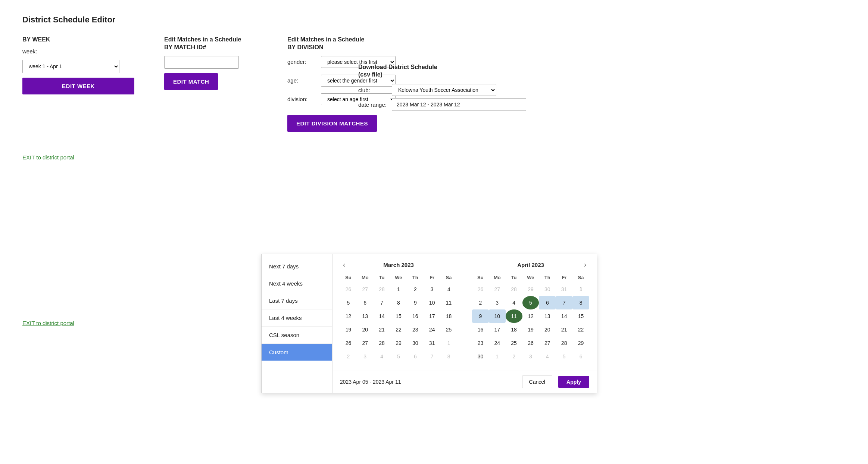  Describe the element at coordinates (449, 303) in the screenshot. I see `cal-cell: 11` at that location.